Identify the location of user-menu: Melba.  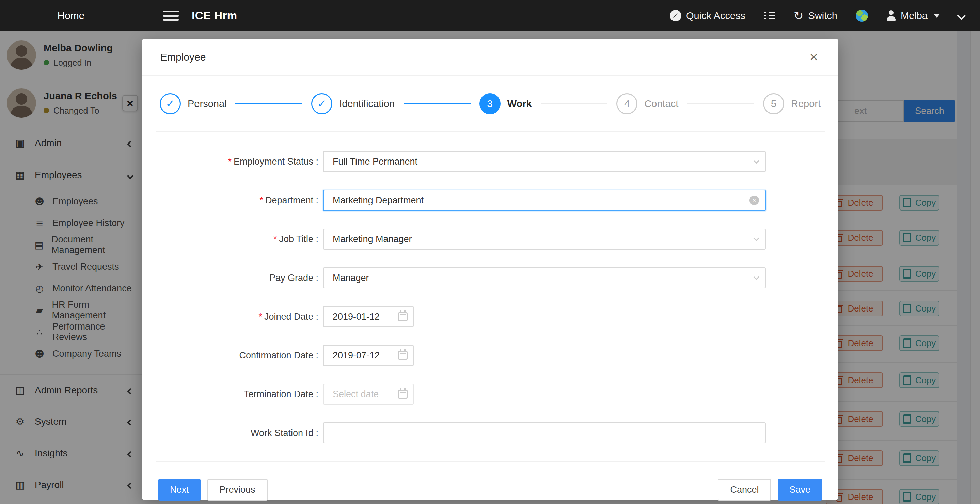
(913, 16).